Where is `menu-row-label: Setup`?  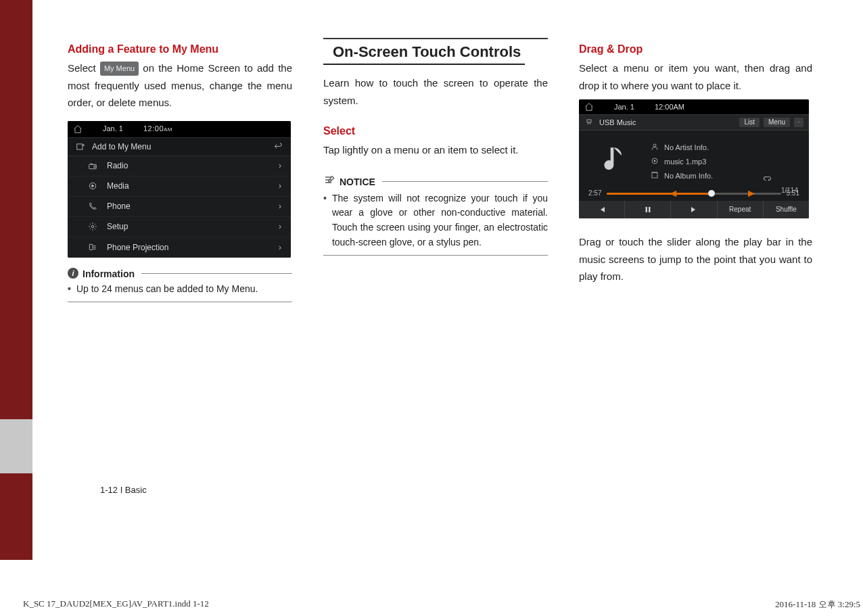
menu-row-label: Setup is located at coordinates (118, 227).